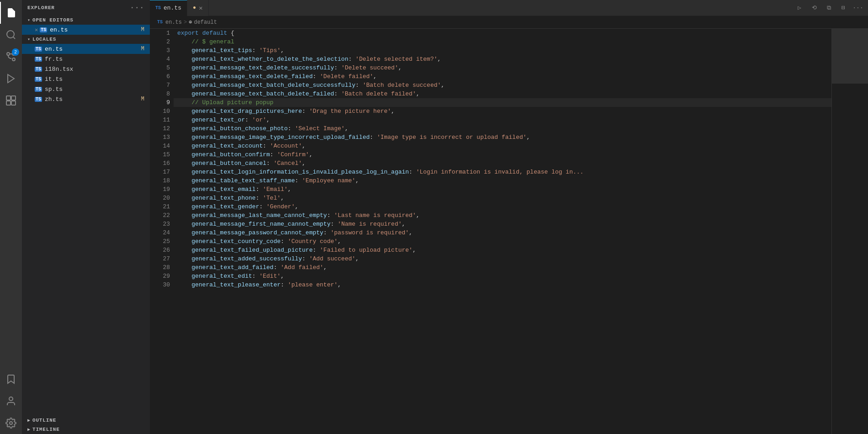  I want to click on tabs-actions: ▷ ⟲ ⧉ ⊟ ···, so click(831, 8).